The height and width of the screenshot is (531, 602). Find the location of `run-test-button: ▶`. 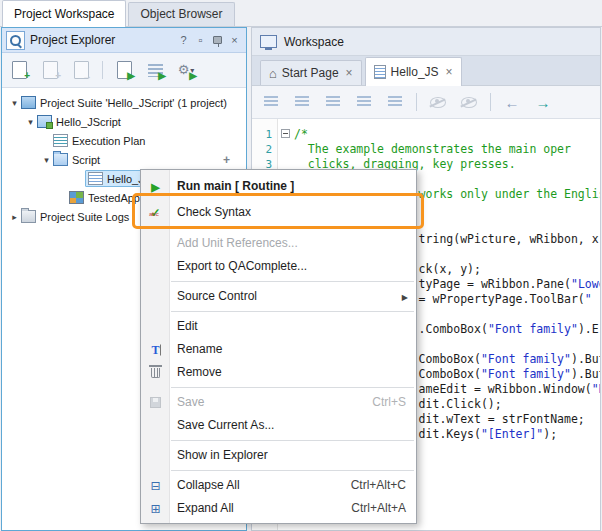

run-test-button: ▶ is located at coordinates (124, 70).